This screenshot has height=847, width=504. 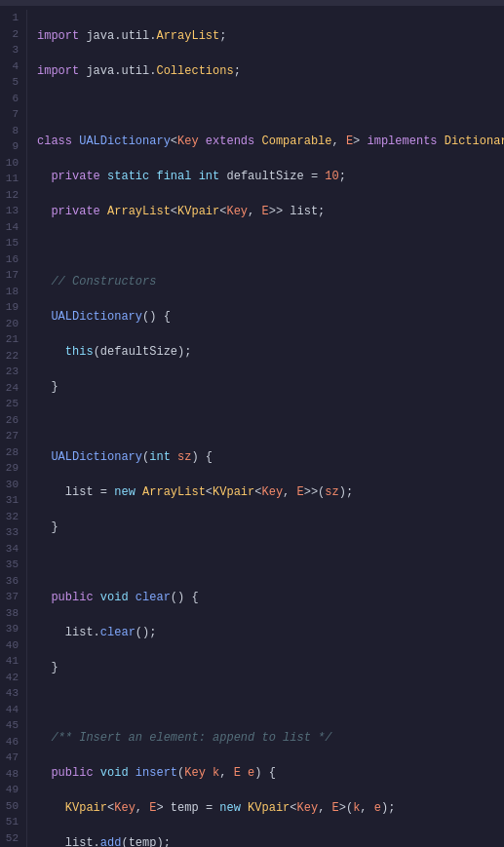 I want to click on code-line-17: public void clear() {, so click(x=267, y=597).